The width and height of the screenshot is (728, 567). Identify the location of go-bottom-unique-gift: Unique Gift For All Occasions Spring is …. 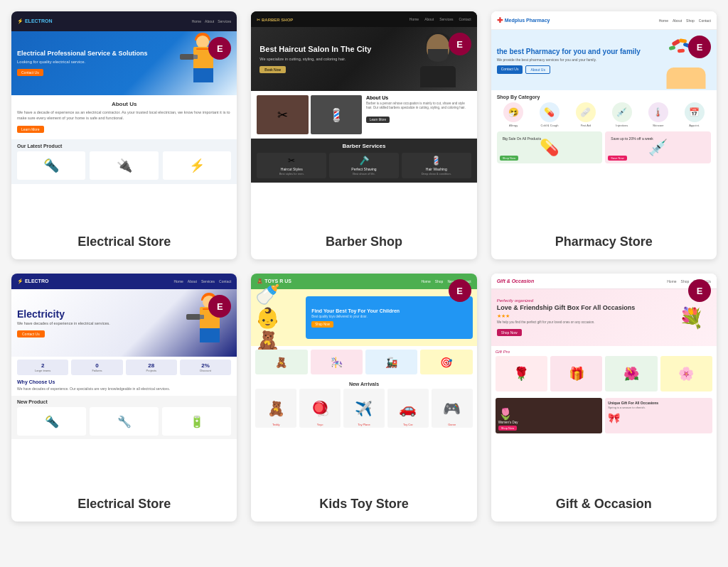
(658, 416).